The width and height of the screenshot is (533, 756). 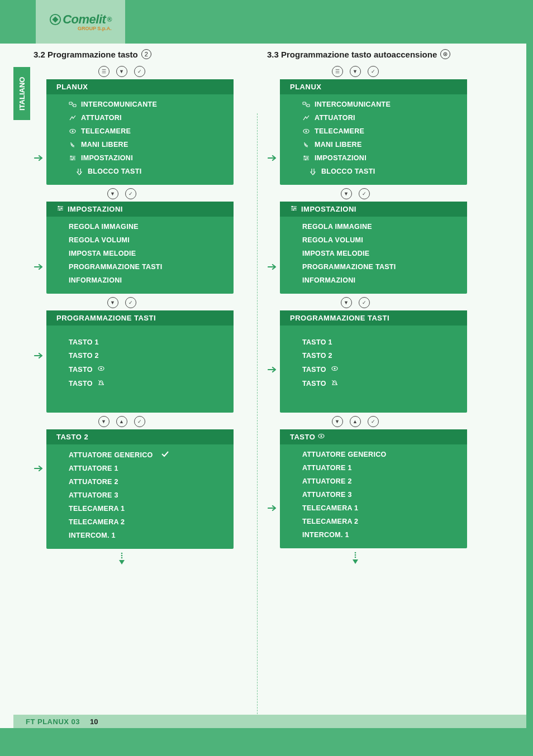 I want to click on menu-header: TASTO, so click(x=373, y=437).